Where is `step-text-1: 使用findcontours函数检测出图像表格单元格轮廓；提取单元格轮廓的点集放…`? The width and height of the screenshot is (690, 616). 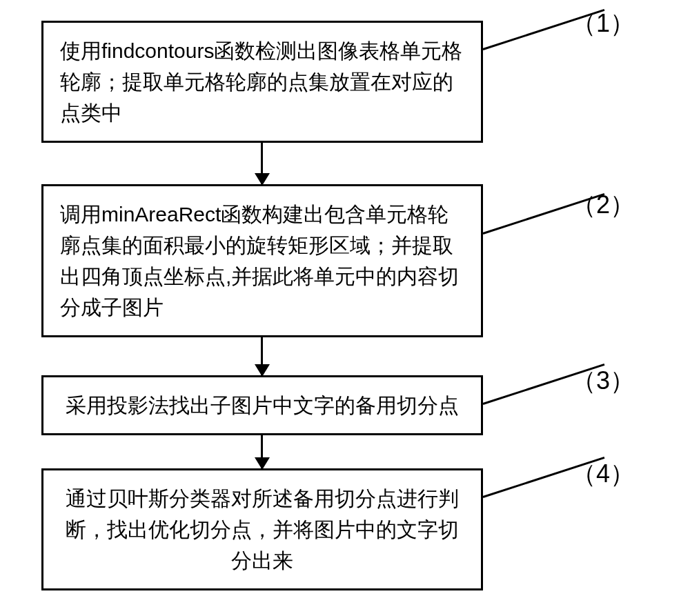 step-text-1: 使用findcontours函数检测出图像表格单元格轮廓；提取单元格轮廓的点集放… is located at coordinates (261, 81).